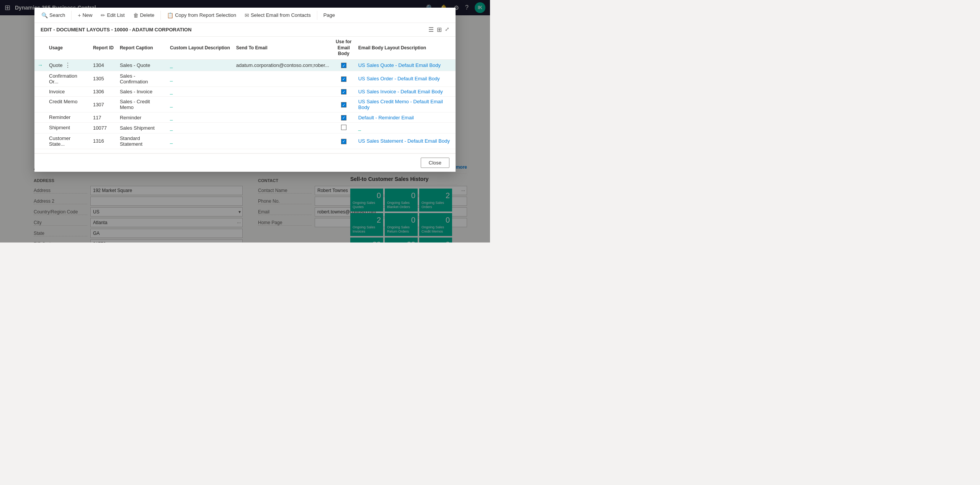  What do you see at coordinates (245, 92) in the screenshot?
I see `table-row: Invoice1306Sales - Invoice_✓US Sales Inv…` at bounding box center [245, 92].